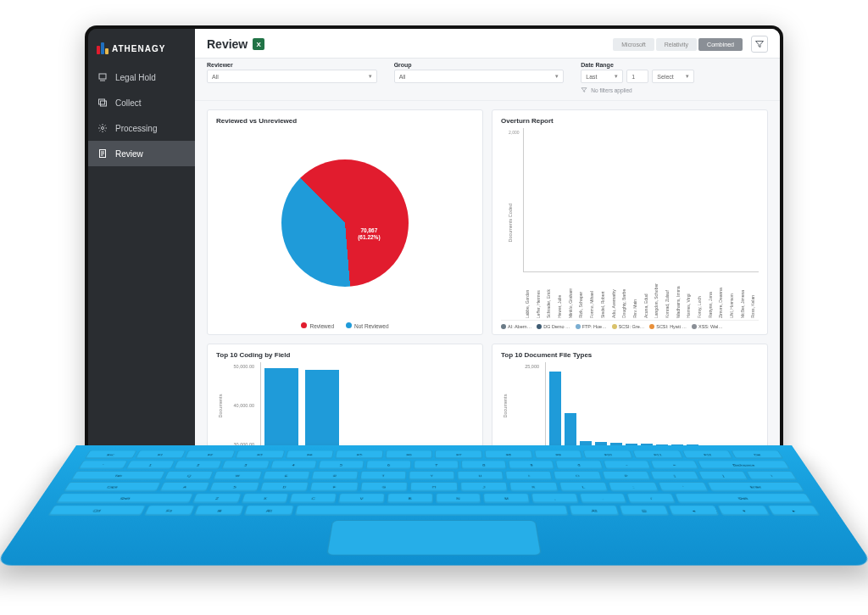 The width and height of the screenshot is (868, 615). What do you see at coordinates (665, 76) in the screenshot?
I see `date-unit-value: Select` at bounding box center [665, 76].